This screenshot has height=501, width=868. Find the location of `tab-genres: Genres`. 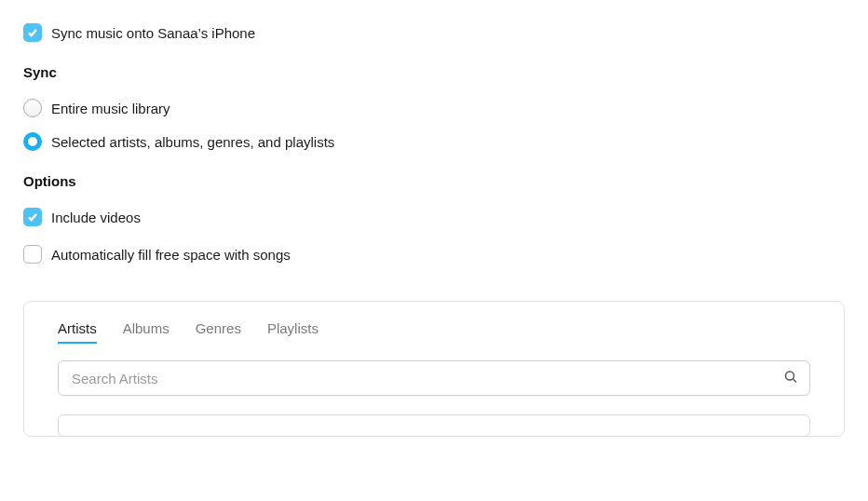

tab-genres: Genres is located at coordinates (218, 332).